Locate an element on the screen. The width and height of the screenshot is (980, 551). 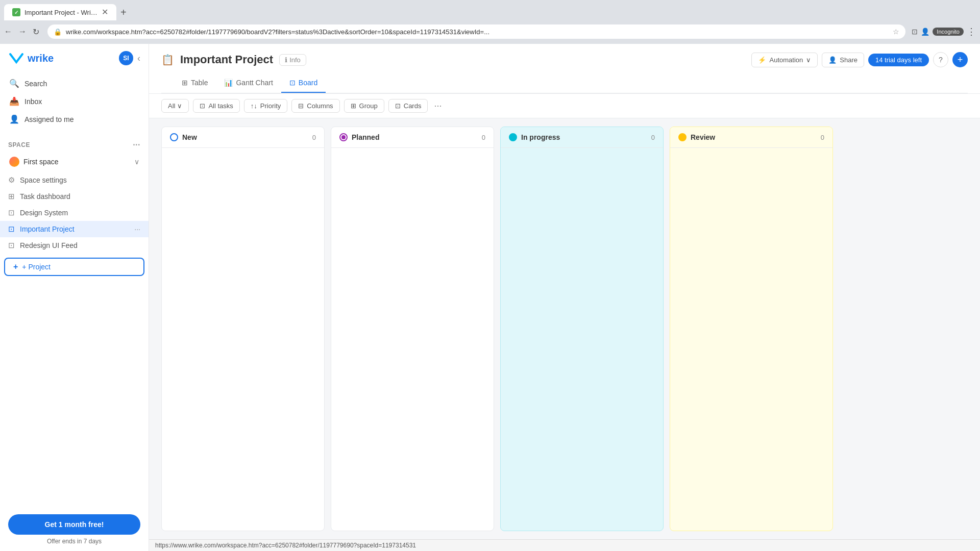
filter-columns-btn: ⊟ Columns is located at coordinates (315, 106).